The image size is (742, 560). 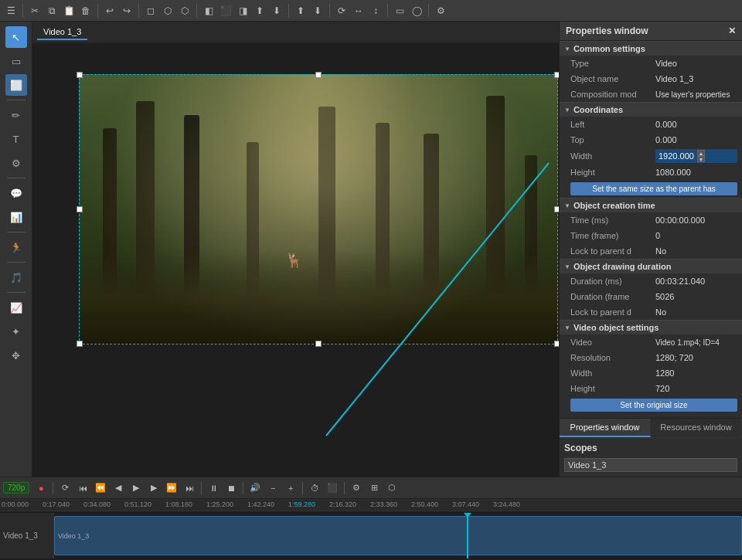 I want to click on prop-left: Left 0.000, so click(x=651, y=124).